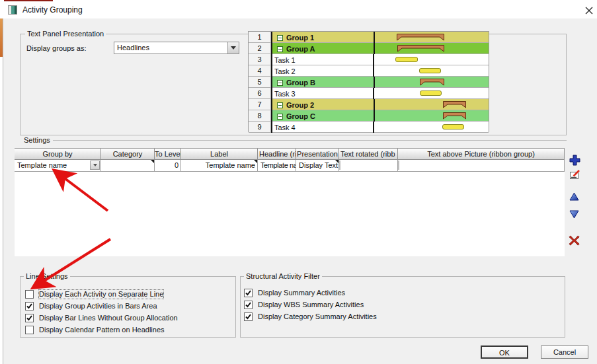  Describe the element at coordinates (575, 176) in the screenshot. I see `edit-row-button` at that location.